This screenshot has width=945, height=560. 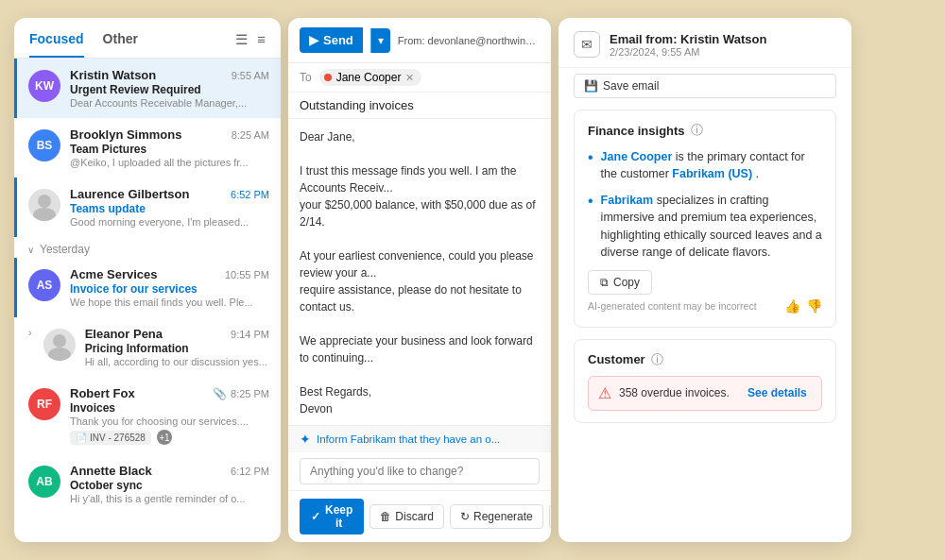 I want to click on more-button: …, so click(x=550, y=517).